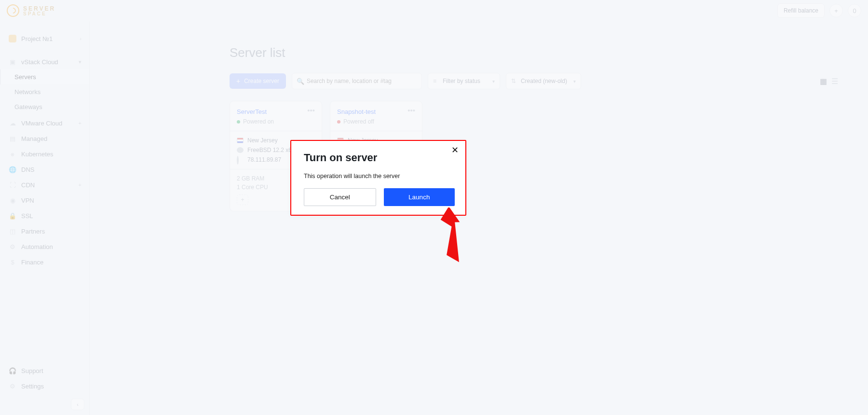 The width and height of the screenshot is (868, 415). I want to click on turn-on-server-modal: ✕ Turn on server This operation will lau…, so click(378, 178).